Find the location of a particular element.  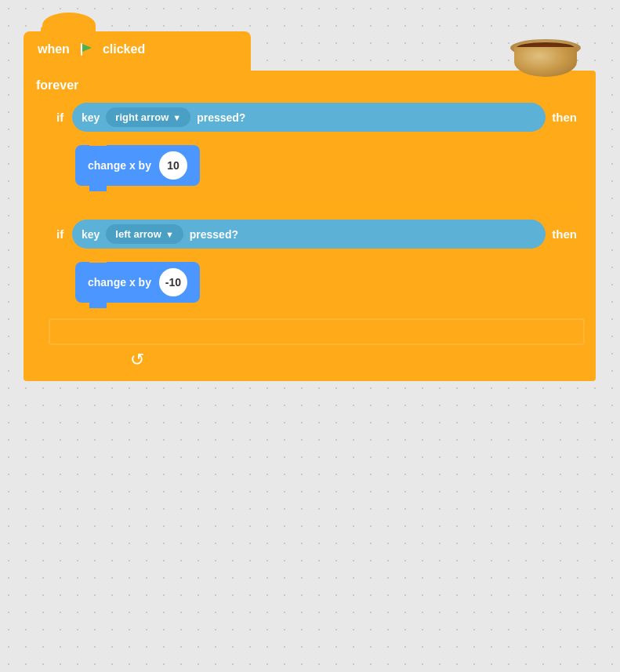

change-x-block-1: change x by 10 is located at coordinates (138, 165).